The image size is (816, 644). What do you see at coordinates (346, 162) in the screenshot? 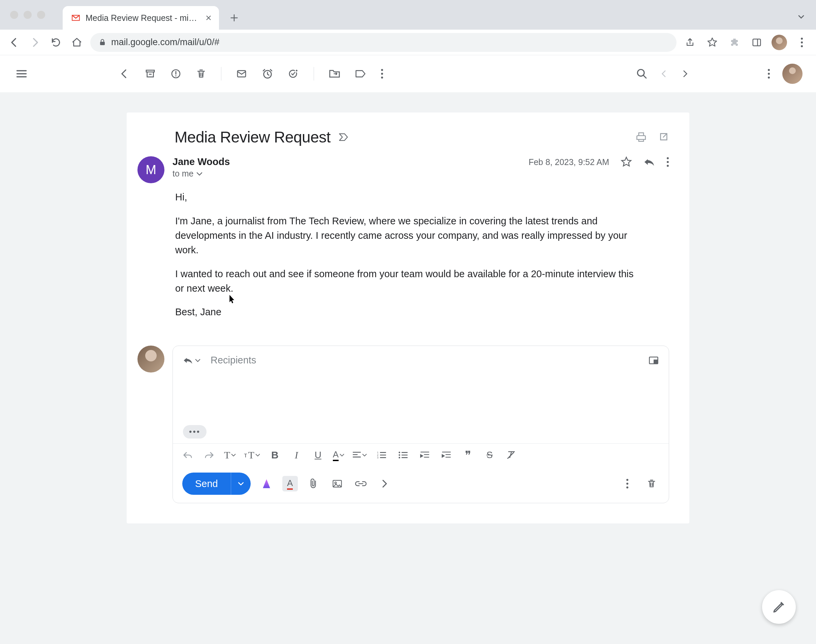
I see `sender-name: Jane Woods` at bounding box center [346, 162].